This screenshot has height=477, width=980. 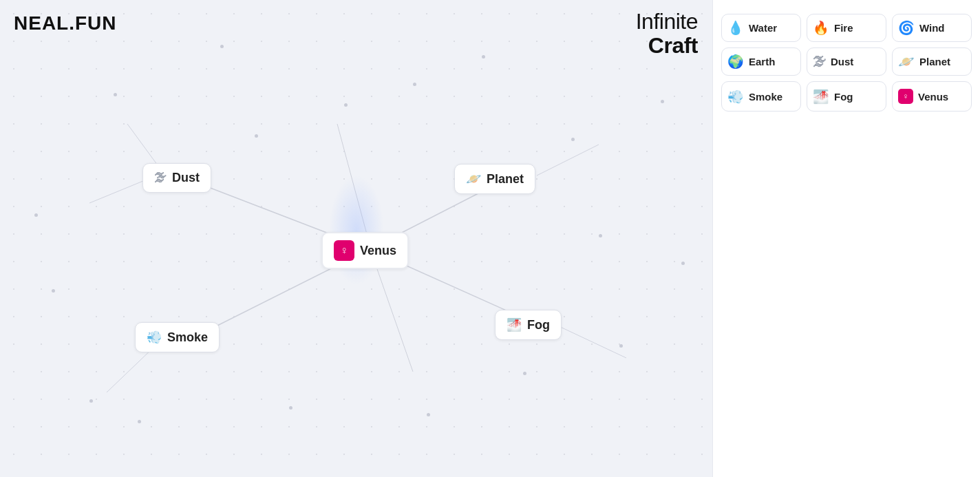 I want to click on dust-label: Dust, so click(x=186, y=178).